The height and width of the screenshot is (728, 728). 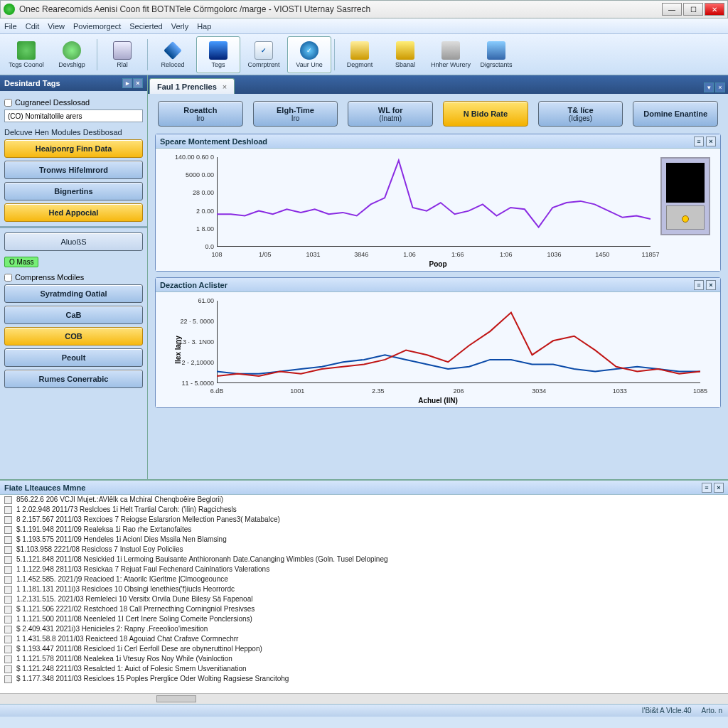 What do you see at coordinates (390, 114) in the screenshot?
I see `filter-btn-wl-for: WL for(Inatm)` at bounding box center [390, 114].